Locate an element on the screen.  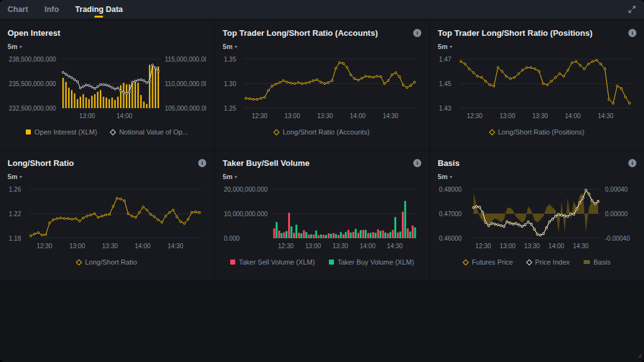
legend-label: Taker Sell Volume (XLM) is located at coordinates (277, 262).